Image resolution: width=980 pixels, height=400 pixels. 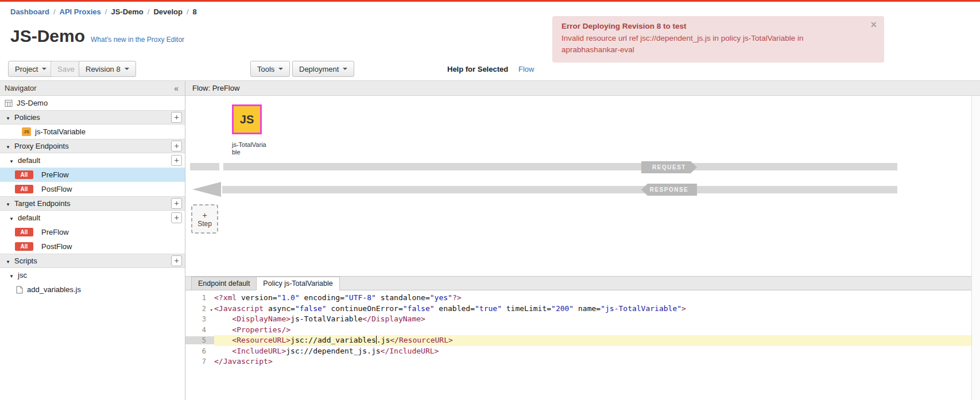 What do you see at coordinates (204, 215) in the screenshot?
I see `plus-icon: +` at bounding box center [204, 215].